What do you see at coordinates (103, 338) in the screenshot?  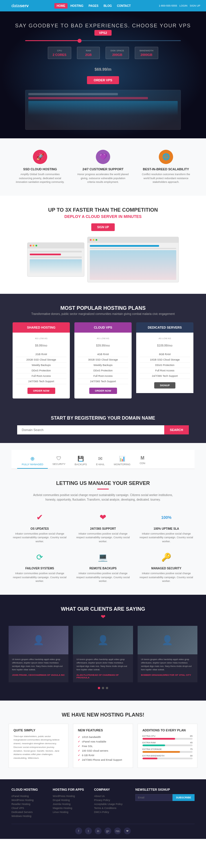 I see `plan-cloud-as-low: AS LOW AS` at bounding box center [103, 338].